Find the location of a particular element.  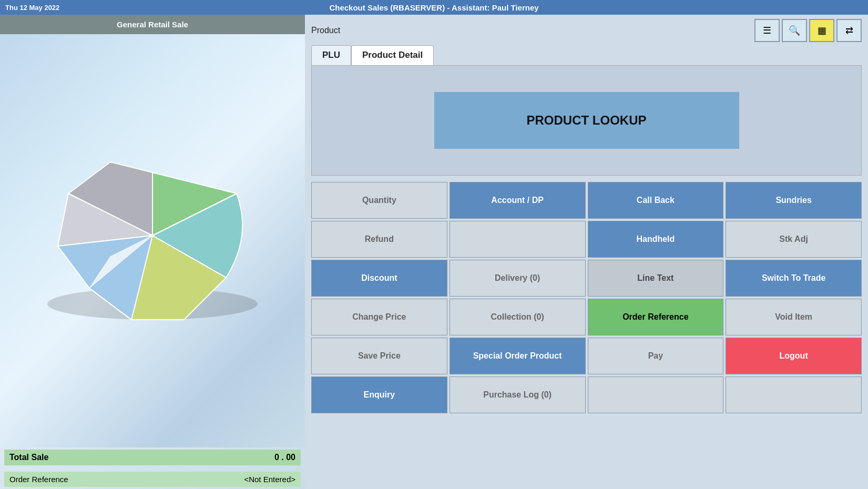

account-dp-button: Account / DP is located at coordinates (517, 200).